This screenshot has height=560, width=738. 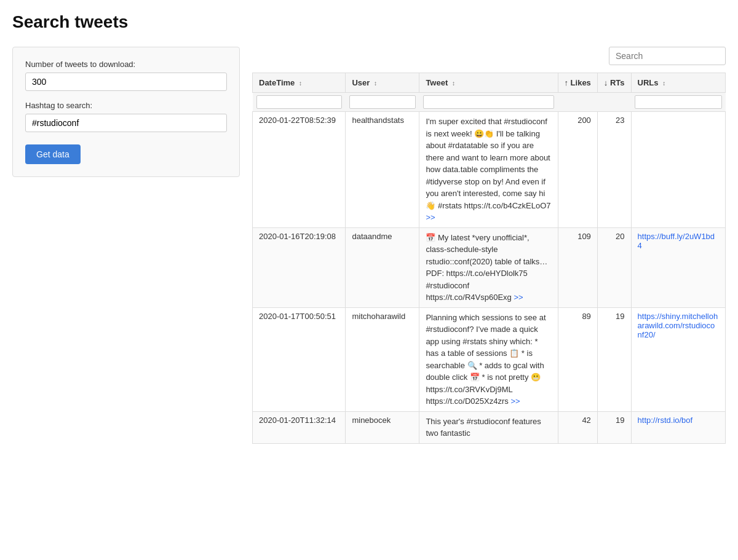 What do you see at coordinates (375, 84) in the screenshot?
I see `user-sort-icon: ↕` at bounding box center [375, 84].